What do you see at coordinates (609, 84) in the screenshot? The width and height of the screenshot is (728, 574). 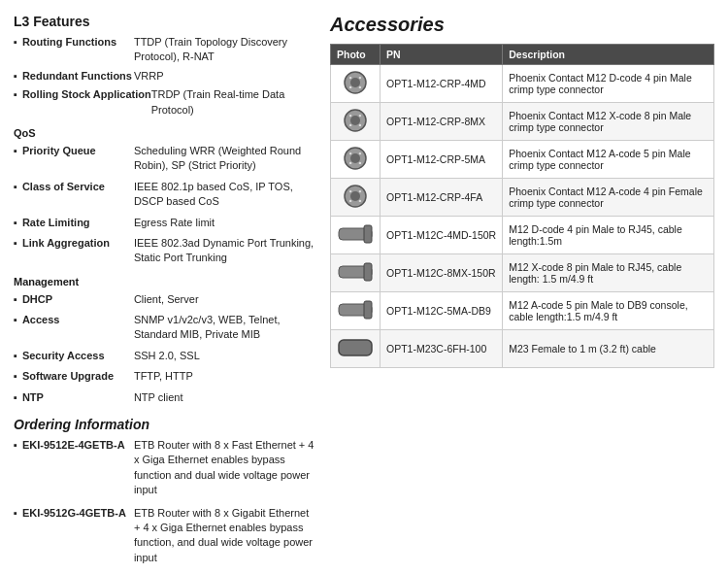 I see `acc-description-cell: Phoenix Contact M12 D-code 4 pin Male cr…` at bounding box center [609, 84].